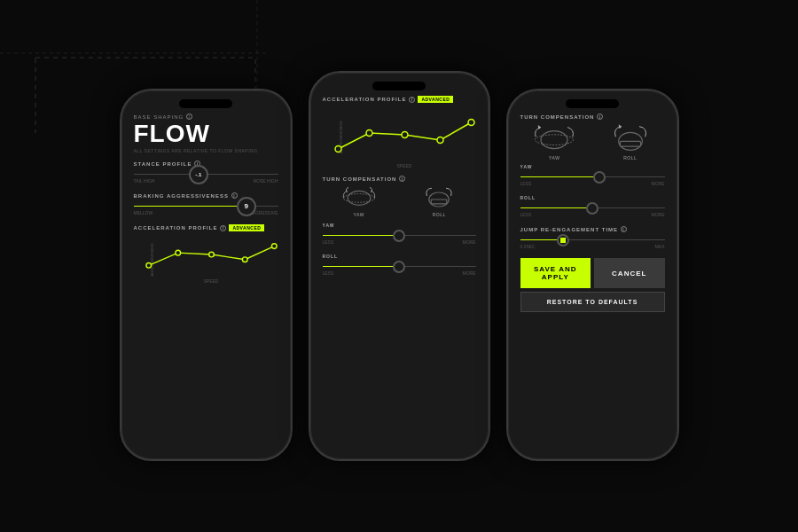 The height and width of the screenshot is (532, 798). Describe the element at coordinates (206, 195) in the screenshot. I see `braking-label: BRAKING AGGRESSIVENESS i` at that location.